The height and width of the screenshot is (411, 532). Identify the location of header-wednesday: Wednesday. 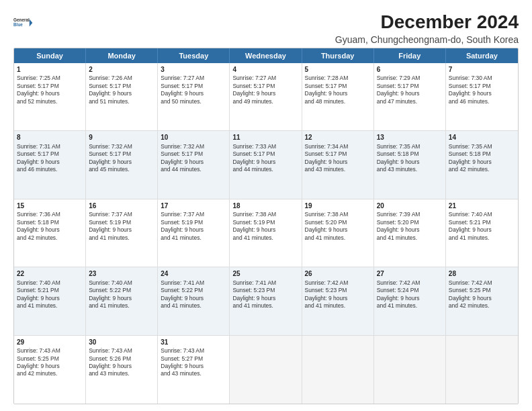
(266, 56).